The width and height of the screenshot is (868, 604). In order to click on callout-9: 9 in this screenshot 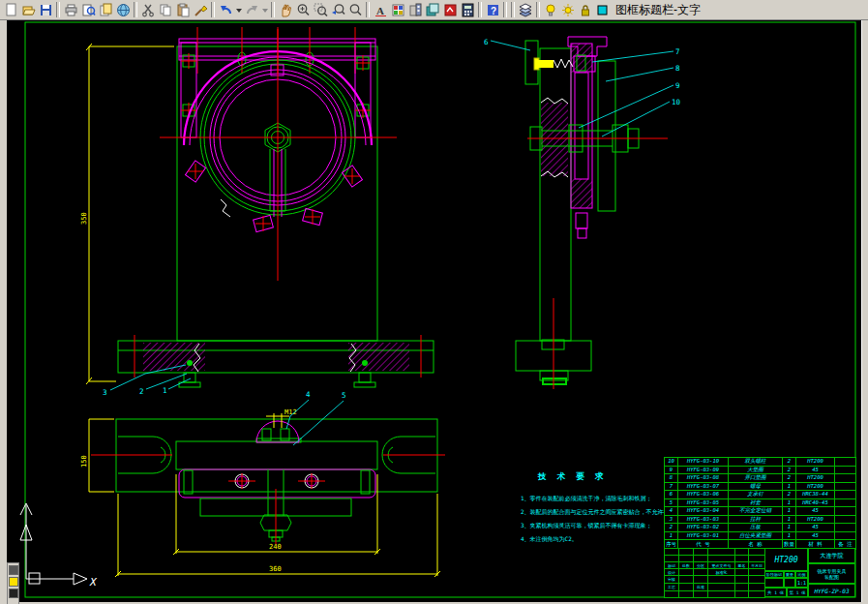, I will do `click(677, 85)`.